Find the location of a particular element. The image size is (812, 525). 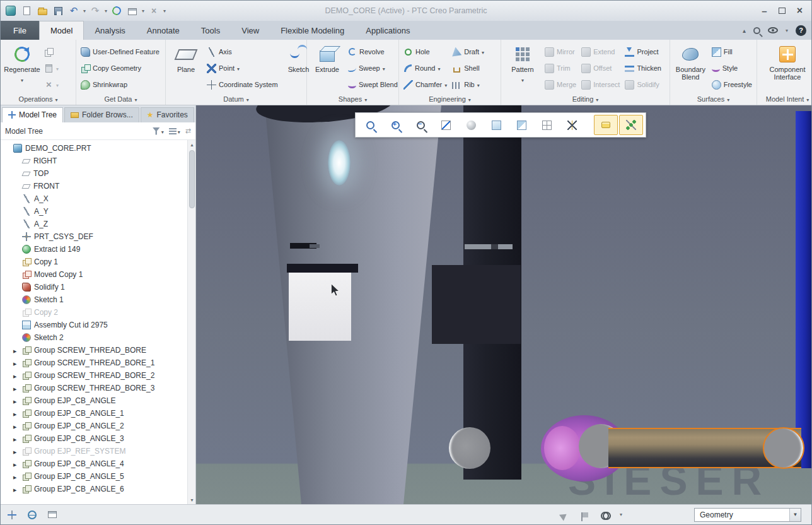

selection-filter-dropdown-icon: ▼ is located at coordinates (795, 515).